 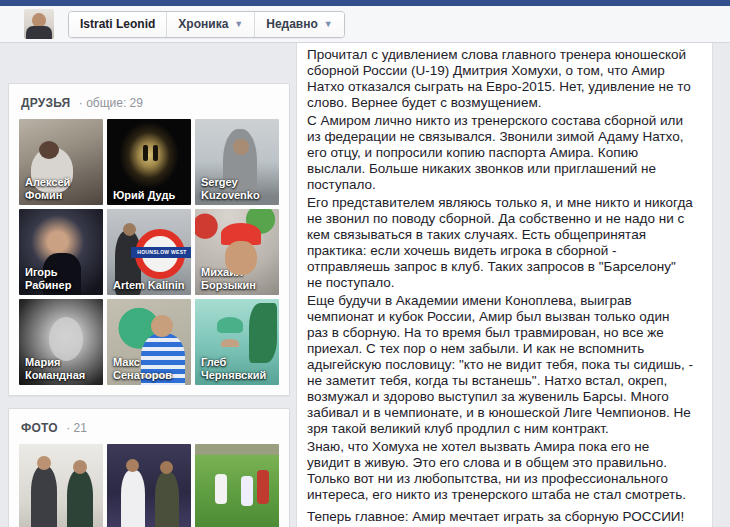 What do you see at coordinates (149, 252) in the screenshot?
I see `friend-tile: HOUNSLOW WEST Artem Kalinin` at bounding box center [149, 252].